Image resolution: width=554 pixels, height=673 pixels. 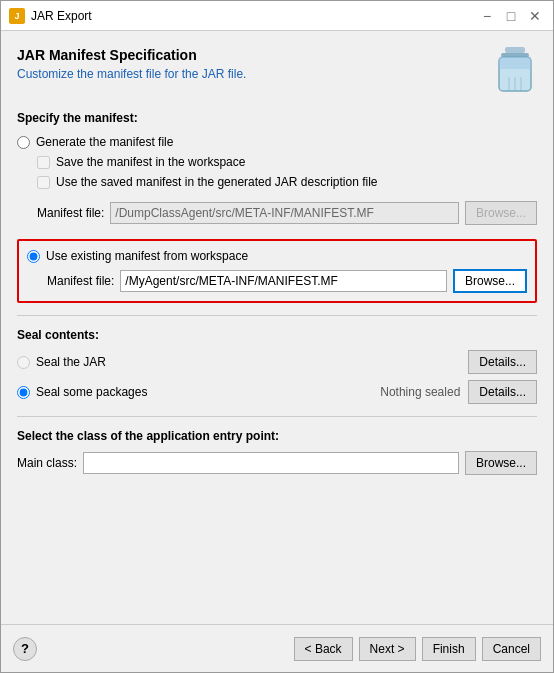 What do you see at coordinates (287, 162) in the screenshot?
I see `save-workspace-checkbox-item: Save the manifest in the workspace` at bounding box center [287, 162].